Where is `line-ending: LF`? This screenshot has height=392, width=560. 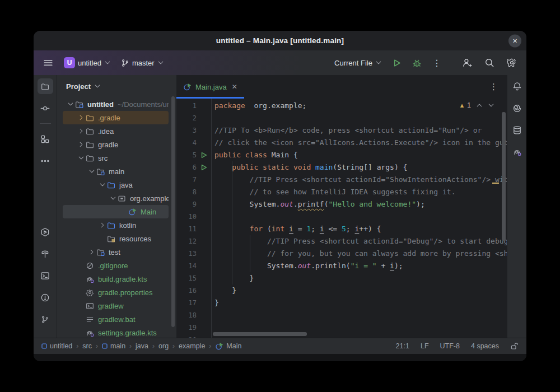
line-ending: LF is located at coordinates (424, 346).